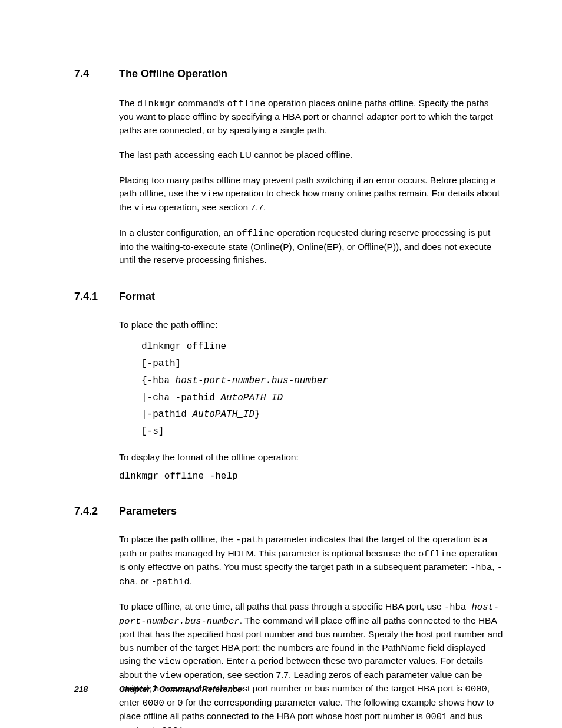 Image resolution: width=562 pixels, height=728 pixels. Describe the element at coordinates (250, 540) in the screenshot. I see `code-inline: -path` at that location.